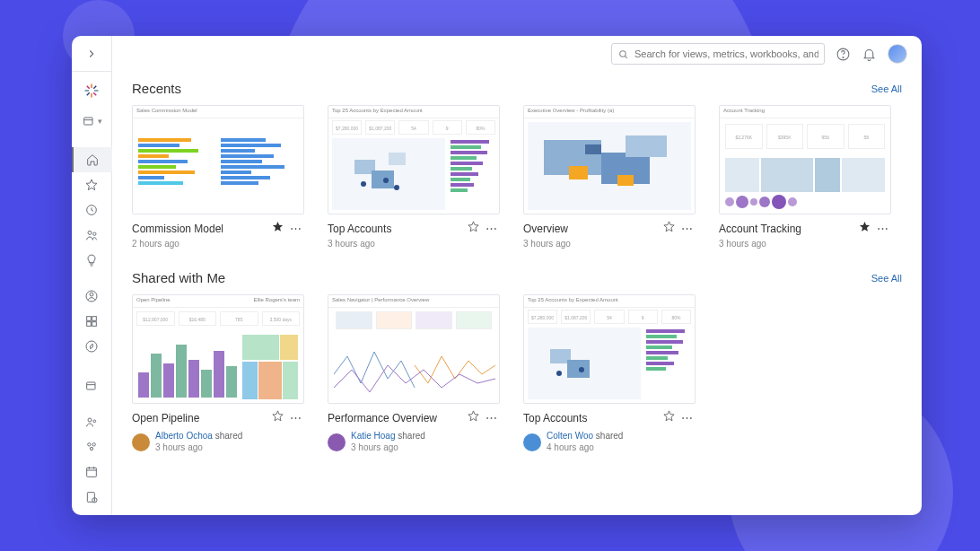 The image size is (980, 551). Describe the element at coordinates (414, 373) in the screenshot. I see `shared-card: Sales Navigator | Performance Overview` at that location.